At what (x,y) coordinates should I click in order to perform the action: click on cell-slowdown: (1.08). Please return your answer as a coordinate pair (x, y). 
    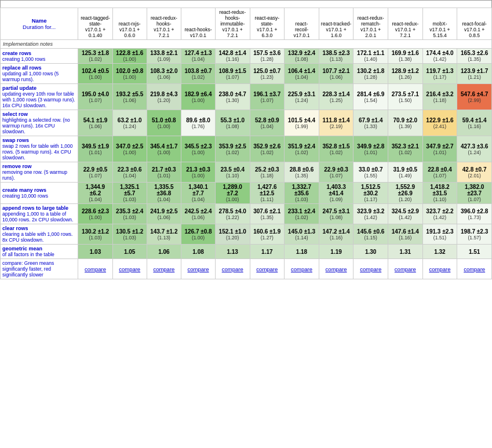
    Looking at the image, I should click on (301, 59).